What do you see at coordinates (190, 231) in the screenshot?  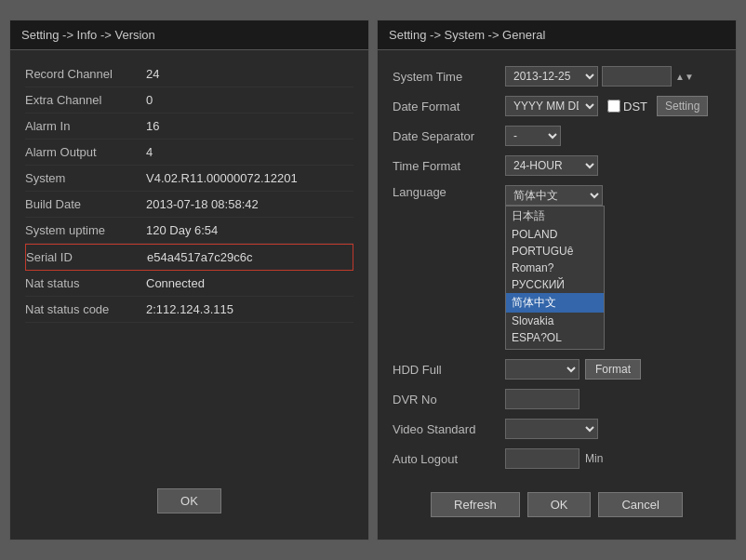 I see `info-row: System uptime 120 Day 6:54` at bounding box center [190, 231].